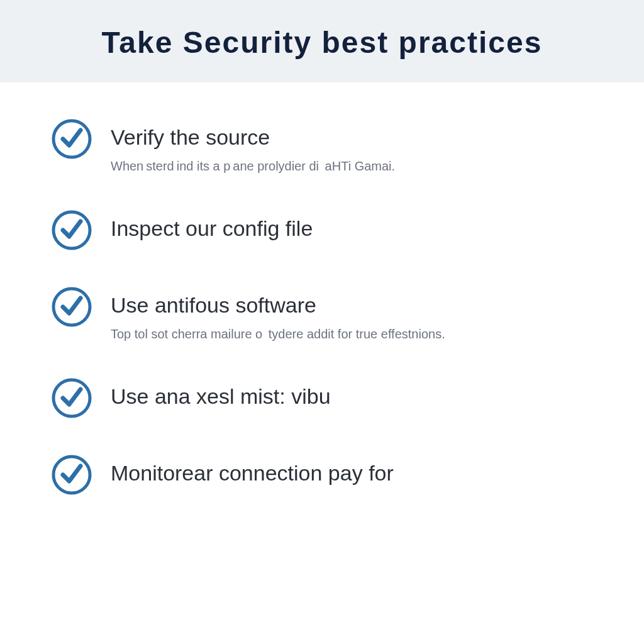 Image resolution: width=644 pixels, height=644 pixels. Describe the element at coordinates (352, 147) in the screenshot. I see `item-text-block: Verify the source When sterd ind its a p…` at that location.